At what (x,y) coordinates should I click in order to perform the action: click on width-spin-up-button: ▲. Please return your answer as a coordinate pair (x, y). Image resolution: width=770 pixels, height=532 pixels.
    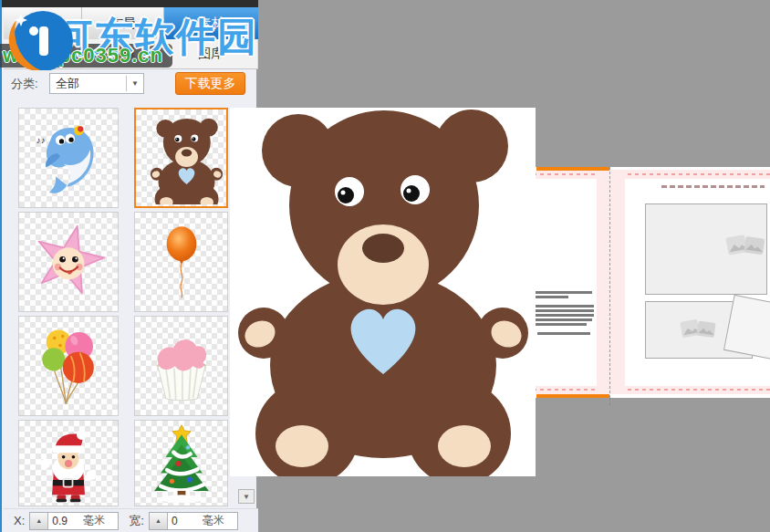
    Looking at the image, I should click on (159, 521).